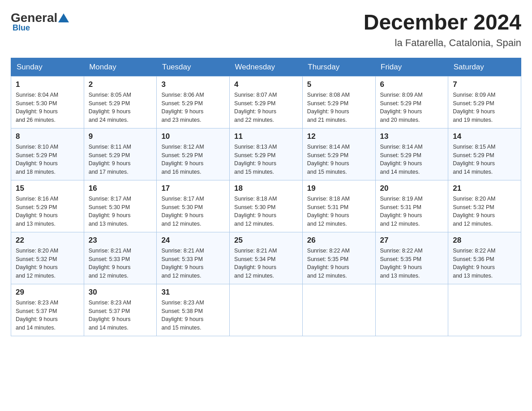 This screenshot has height=411, width=532. I want to click on day-number: 31, so click(193, 292).